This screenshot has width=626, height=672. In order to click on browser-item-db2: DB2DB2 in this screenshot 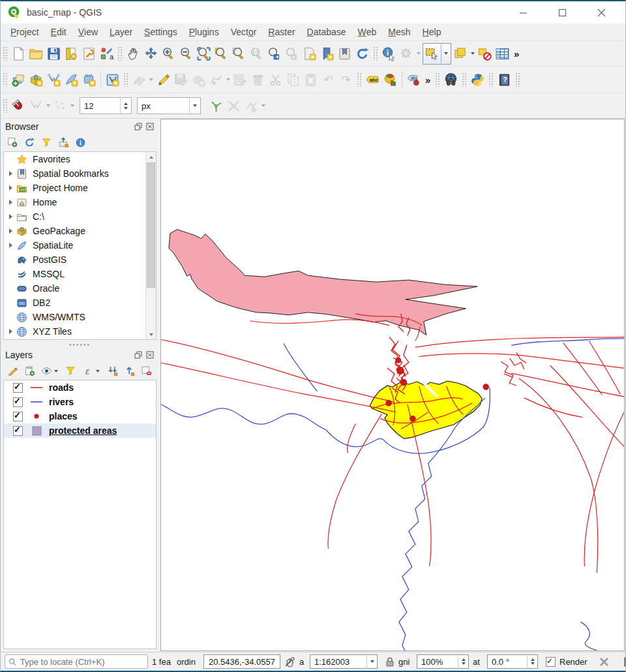, I will do `click(75, 303)`.